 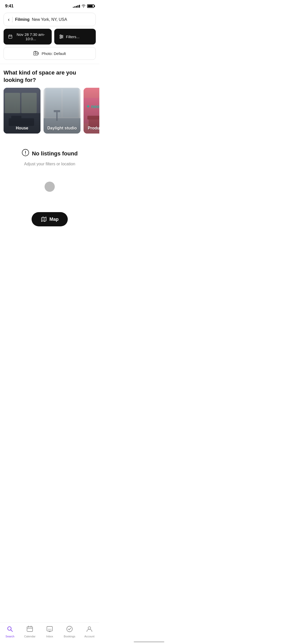 What do you see at coordinates (62, 128) in the screenshot?
I see `daylight-card-label: Daylight studio` at bounding box center [62, 128].